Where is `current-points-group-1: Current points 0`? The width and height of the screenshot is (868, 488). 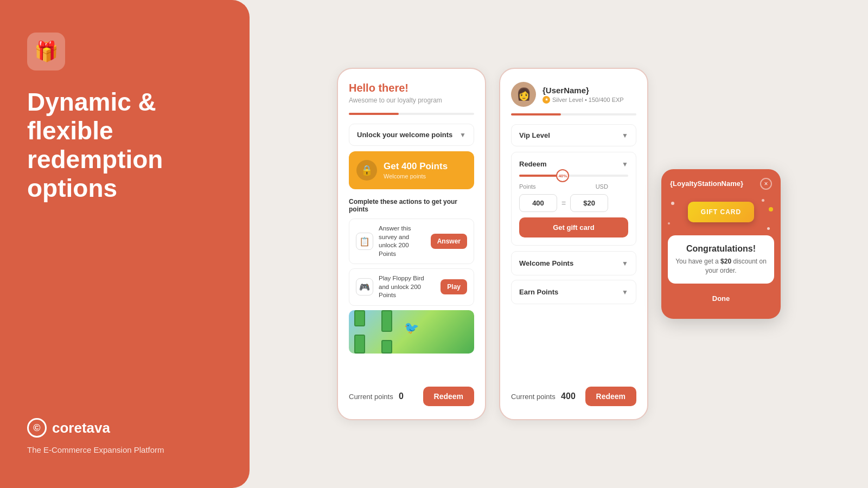
current-points-group-1: Current points 0 is located at coordinates (376, 396).